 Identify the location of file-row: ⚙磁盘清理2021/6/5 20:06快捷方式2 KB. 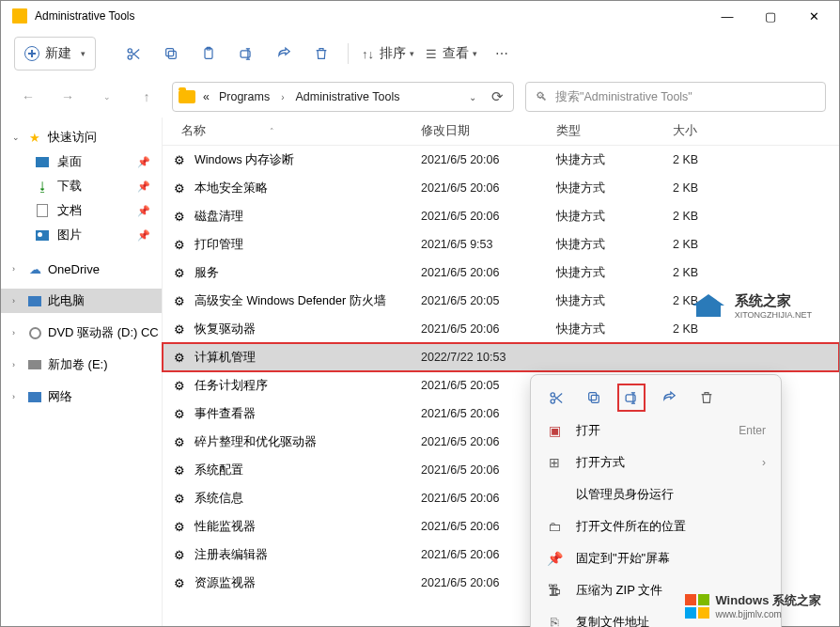
(501, 216).